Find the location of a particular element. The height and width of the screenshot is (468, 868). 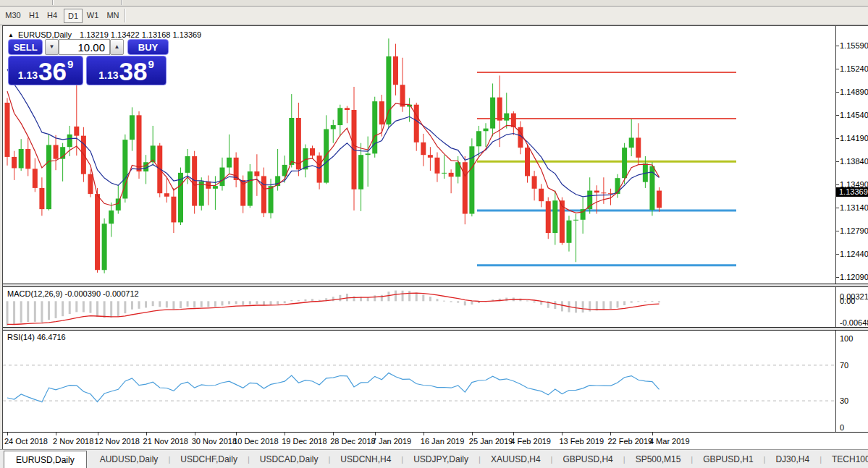

chart-ohlc-values: 1.13219 1.13422 1.13168 1.13369 is located at coordinates (140, 35).